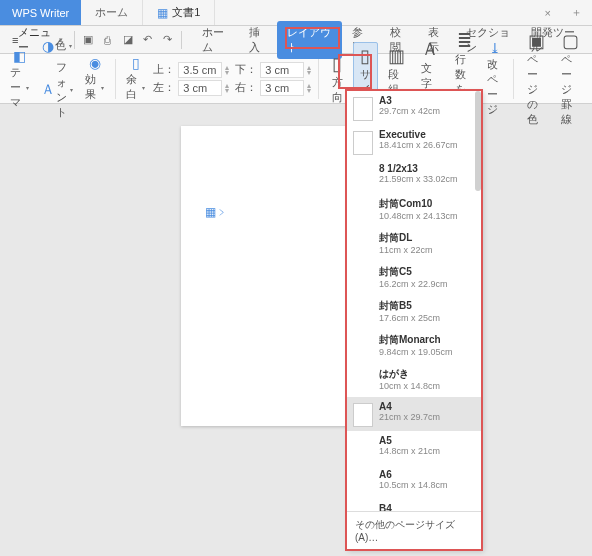 The image size is (592, 556). Describe the element at coordinates (95, 63) in the screenshot. I see `effect-icon: ◉` at that location.